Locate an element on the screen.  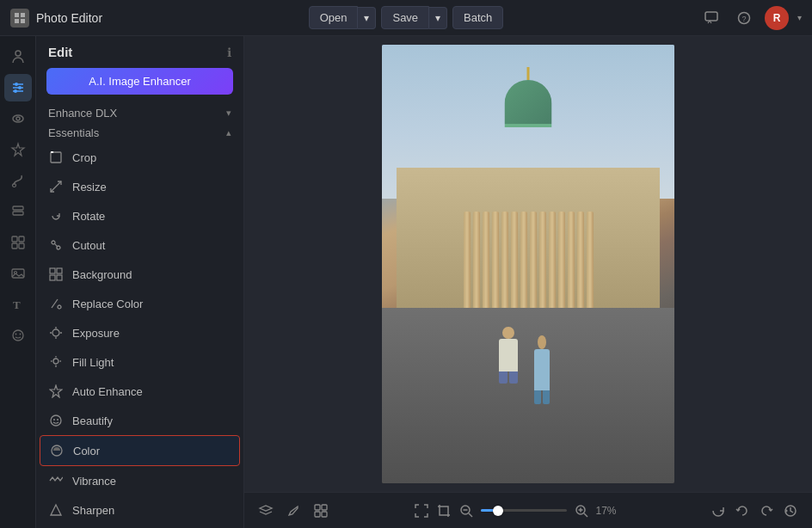
sidebar-brush-icon is located at coordinates (18, 181).